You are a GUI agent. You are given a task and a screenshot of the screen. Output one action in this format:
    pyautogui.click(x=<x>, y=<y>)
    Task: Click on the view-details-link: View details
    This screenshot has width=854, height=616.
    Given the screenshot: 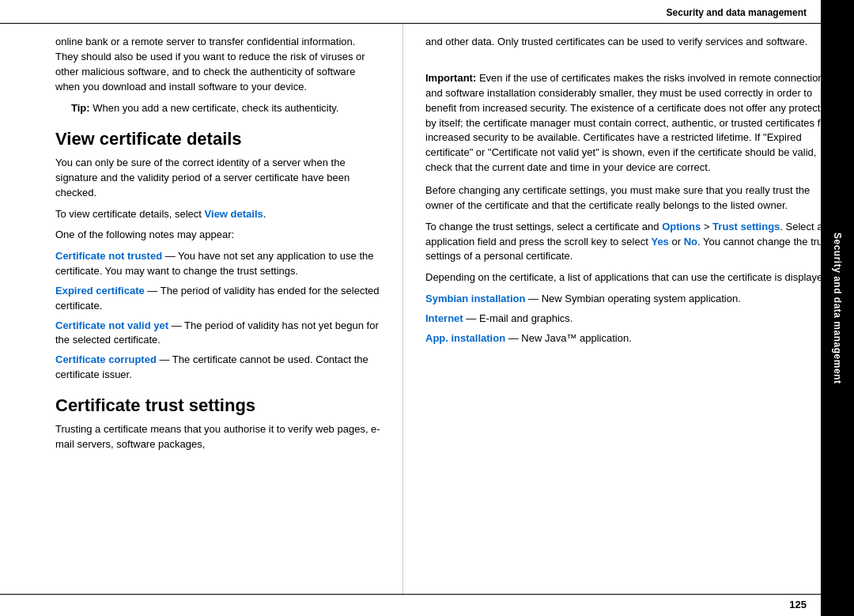 What is the action you would take?
    pyautogui.click(x=234, y=214)
    